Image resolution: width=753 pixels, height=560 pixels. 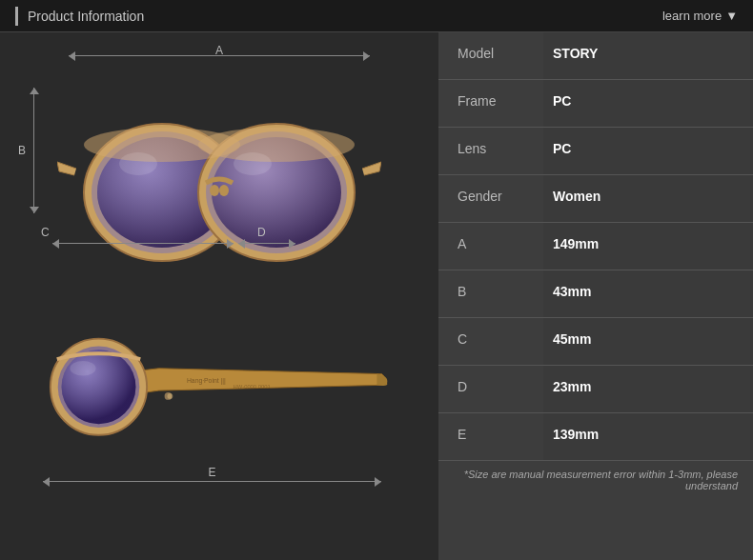 What do you see at coordinates (596, 294) in the screenshot?
I see `table-row: B 43mm` at bounding box center [596, 294].